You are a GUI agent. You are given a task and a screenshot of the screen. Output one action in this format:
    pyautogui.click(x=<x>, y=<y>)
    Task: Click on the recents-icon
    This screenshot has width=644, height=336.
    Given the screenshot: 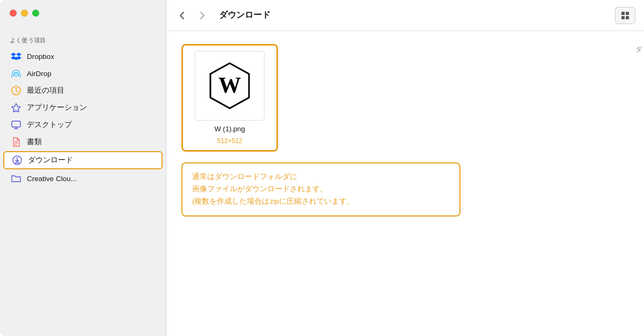 What is the action you would take?
    pyautogui.click(x=16, y=91)
    